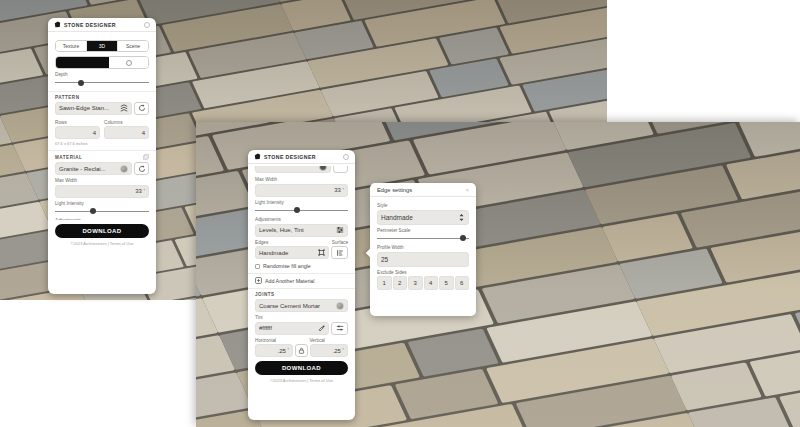 This screenshot has width=800, height=427. What do you see at coordinates (288, 328) in the screenshot?
I see `tint-value: #ffffff` at bounding box center [288, 328].